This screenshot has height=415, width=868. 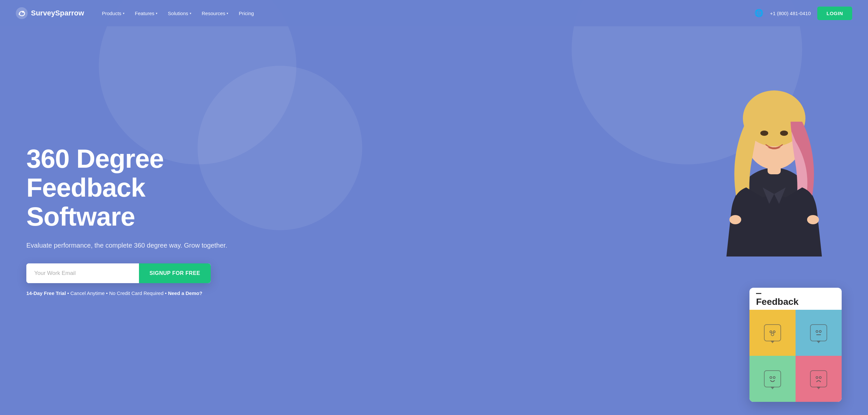 What do you see at coordinates (819, 379) in the screenshot?
I see `feedback-cell-sad` at bounding box center [819, 379].